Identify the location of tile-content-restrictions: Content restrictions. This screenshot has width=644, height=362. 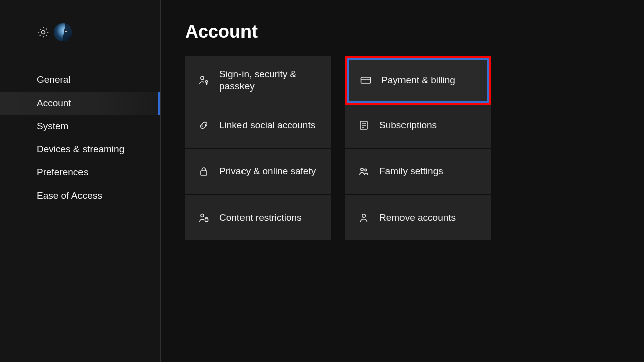
(258, 218).